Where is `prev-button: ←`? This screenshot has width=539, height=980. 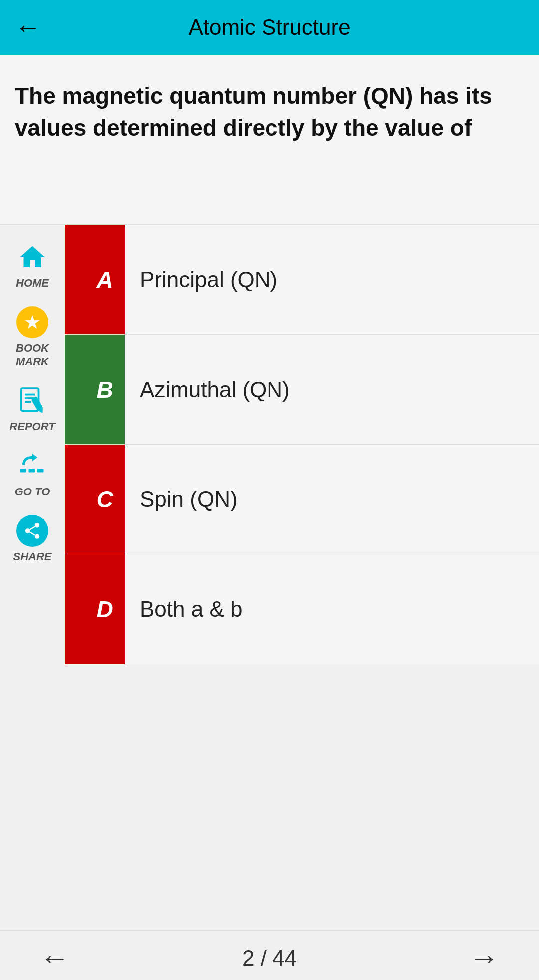
prev-button: ← is located at coordinates (55, 958).